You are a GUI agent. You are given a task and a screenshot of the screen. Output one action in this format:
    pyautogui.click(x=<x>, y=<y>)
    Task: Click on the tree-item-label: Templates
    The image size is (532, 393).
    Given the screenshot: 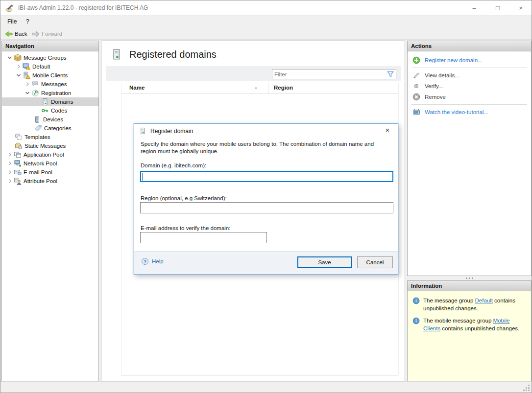 What is the action you would take?
    pyautogui.click(x=37, y=137)
    